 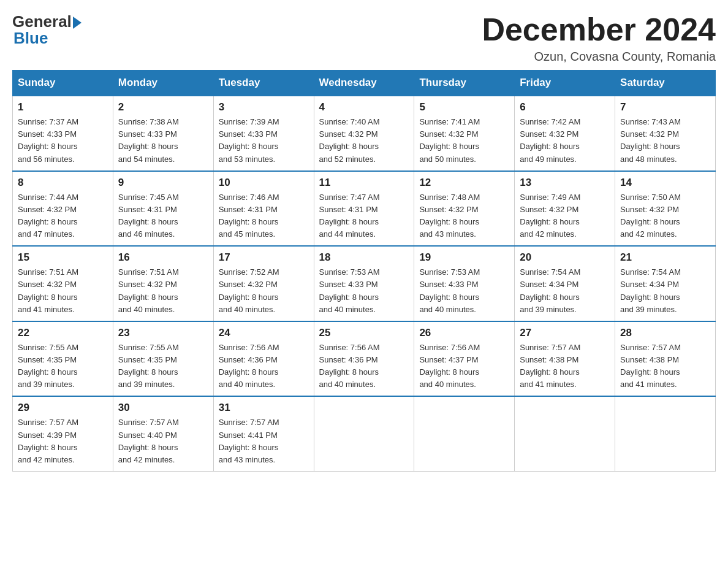 I want to click on calendar-cell: 1 Sunrise: 7:37 AM Sunset: 4:33 PM Dayli…, so click(x=63, y=134).